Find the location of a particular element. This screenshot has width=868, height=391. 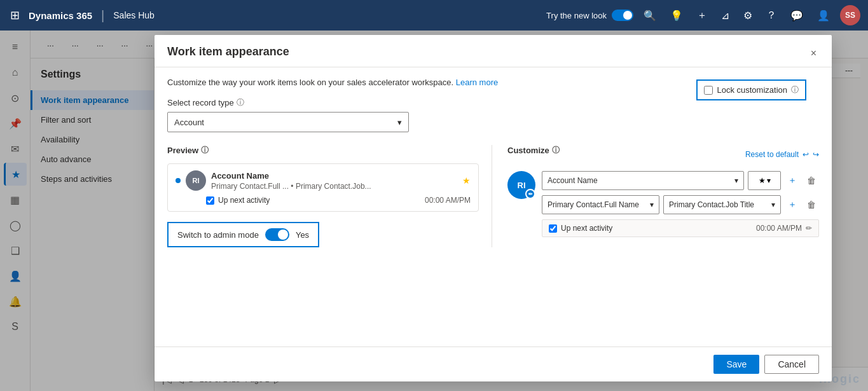

edit-activity-icon: ✏ is located at coordinates (809, 228).